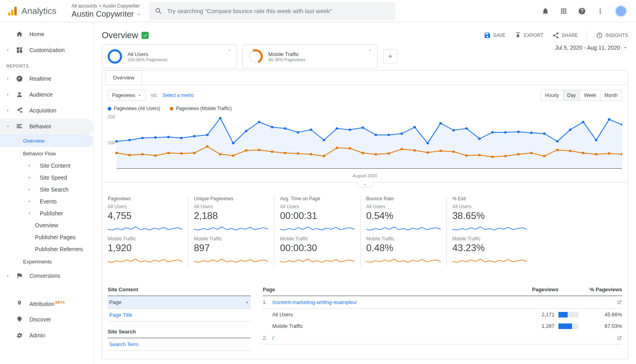 This screenshot has width=636, height=364. Describe the element at coordinates (179, 345) in the screenshot. I see `dimension-search-term: Search Term` at that location.